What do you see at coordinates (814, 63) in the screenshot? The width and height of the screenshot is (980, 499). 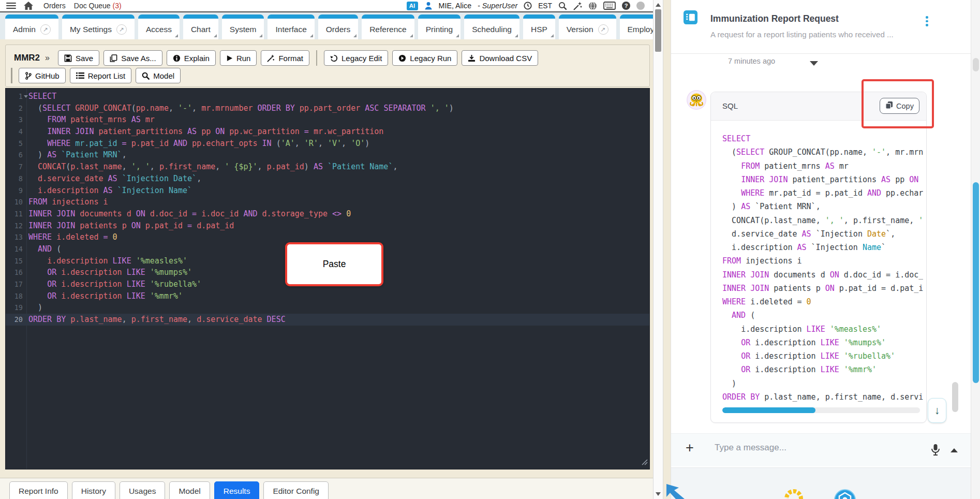 I see `collapse-message-icon` at bounding box center [814, 63].